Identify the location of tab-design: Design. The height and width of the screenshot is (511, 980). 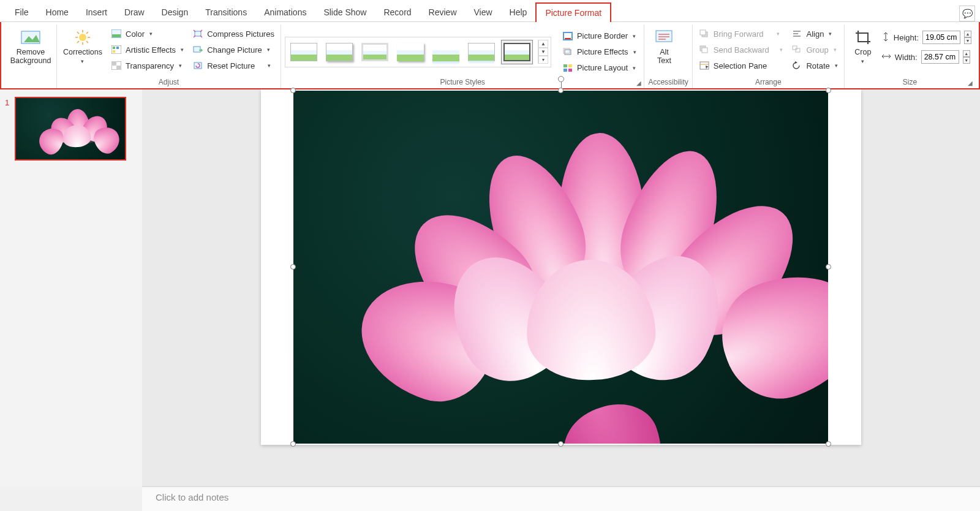
(175, 12).